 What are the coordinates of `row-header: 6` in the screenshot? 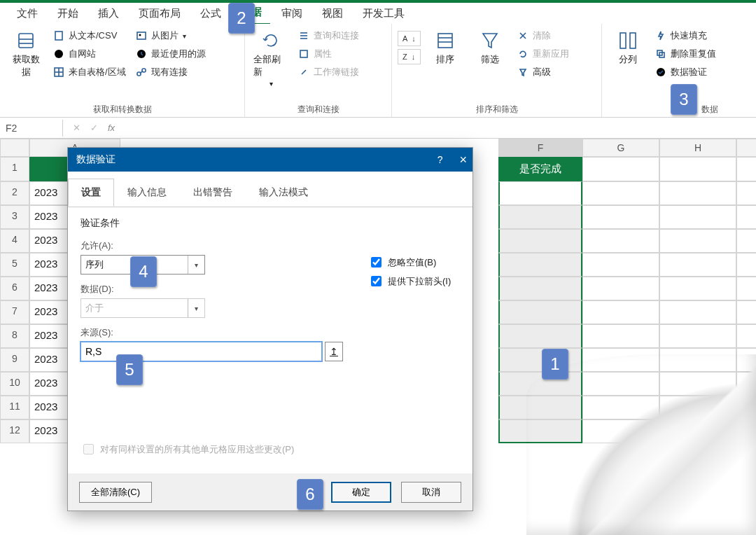 It's located at (15, 289).